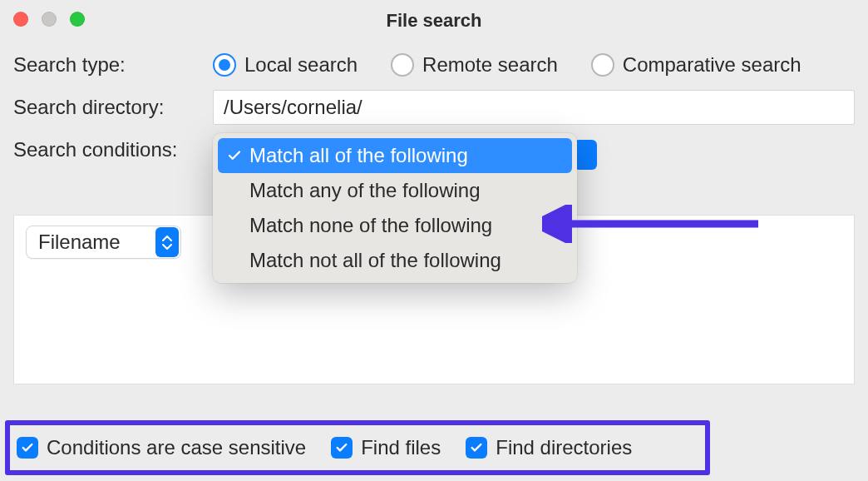  What do you see at coordinates (285, 65) in the screenshot?
I see `radio-local-search: Local search` at bounding box center [285, 65].